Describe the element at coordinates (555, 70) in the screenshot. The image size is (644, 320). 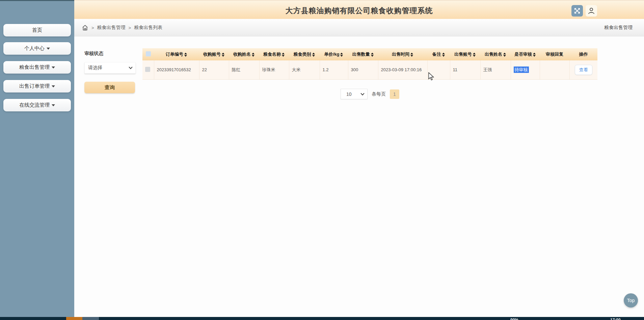
I see `cell-audit-reply` at that location.